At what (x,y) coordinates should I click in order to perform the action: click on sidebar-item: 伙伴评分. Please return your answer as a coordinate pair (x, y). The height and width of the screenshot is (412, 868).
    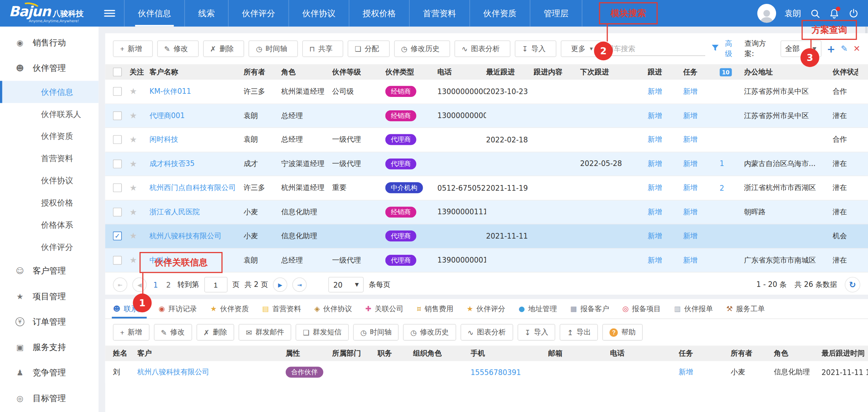
    Looking at the image, I should click on (49, 247).